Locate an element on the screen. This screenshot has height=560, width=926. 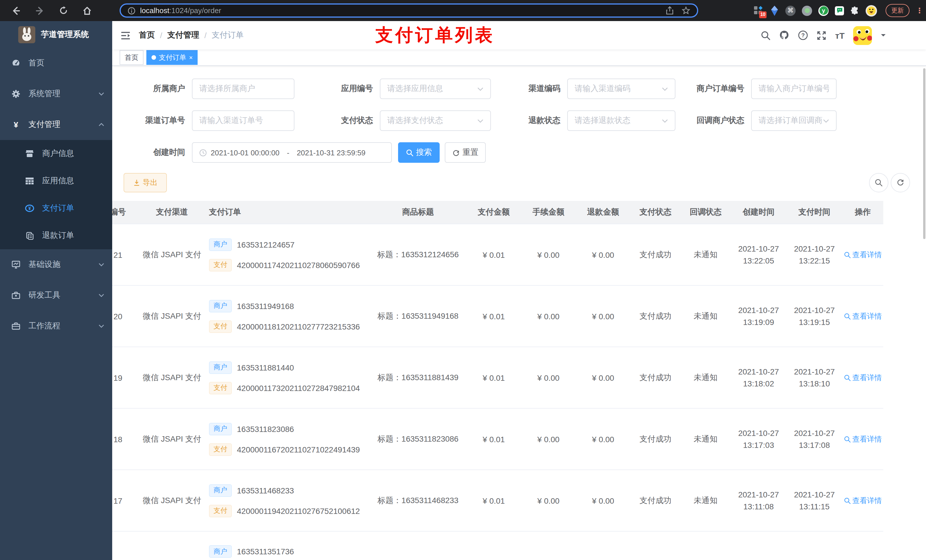
tab-pay-order: 支付订单 × is located at coordinates (172, 57).